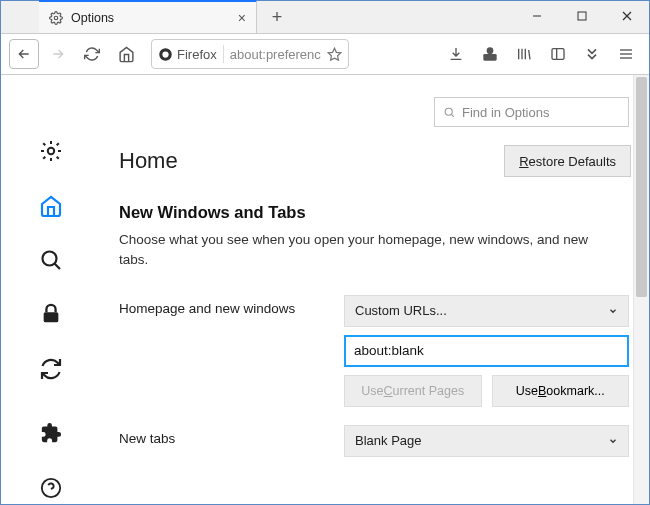 Image resolution: width=650 pixels, height=505 pixels. I want to click on category-privacy, so click(51, 314).